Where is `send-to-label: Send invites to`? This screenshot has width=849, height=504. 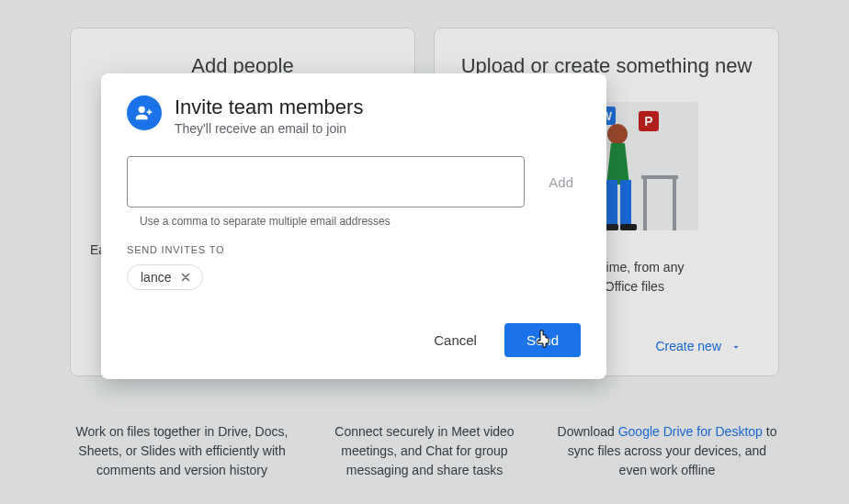
send-to-label: Send invites to is located at coordinates (354, 250).